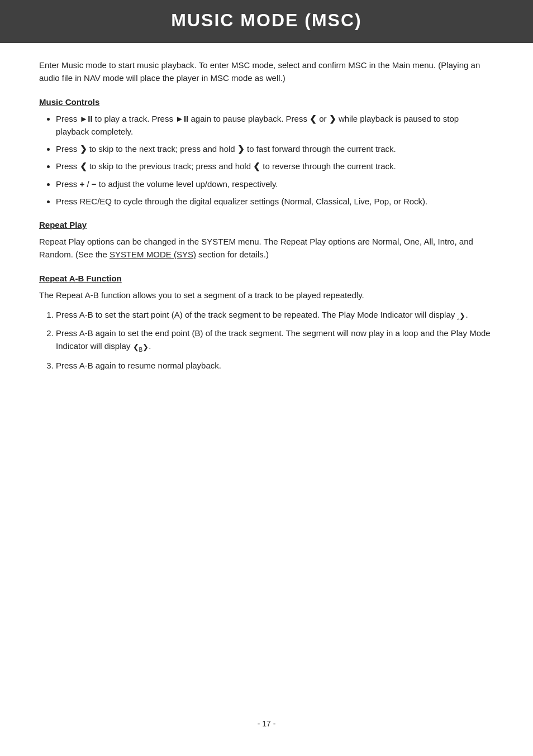  What do you see at coordinates (141, 347) in the screenshot?
I see `indicator-ab-symbol: ❮B❯` at bounding box center [141, 347].